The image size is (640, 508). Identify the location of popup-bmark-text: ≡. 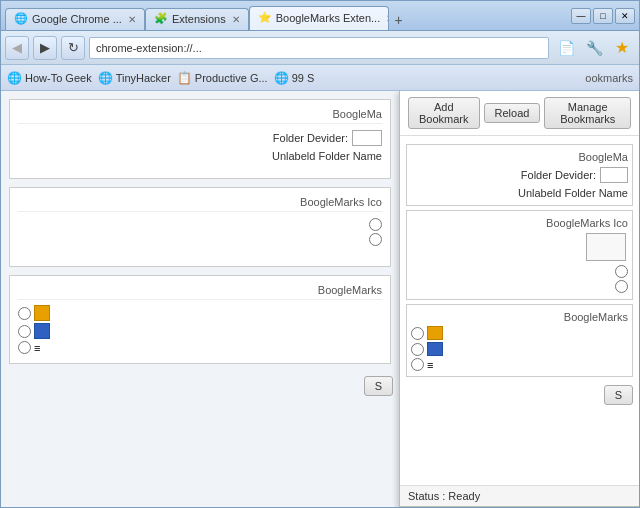
(430, 365).